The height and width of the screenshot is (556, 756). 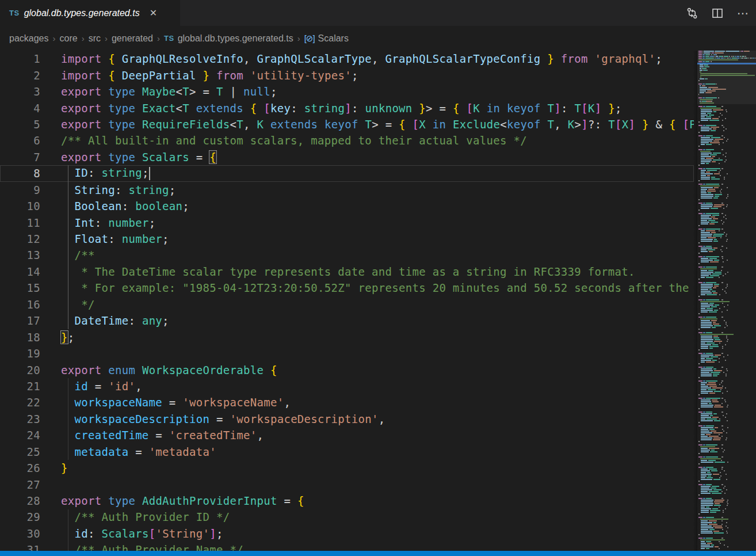 I want to click on code-line: 27, so click(x=347, y=484).